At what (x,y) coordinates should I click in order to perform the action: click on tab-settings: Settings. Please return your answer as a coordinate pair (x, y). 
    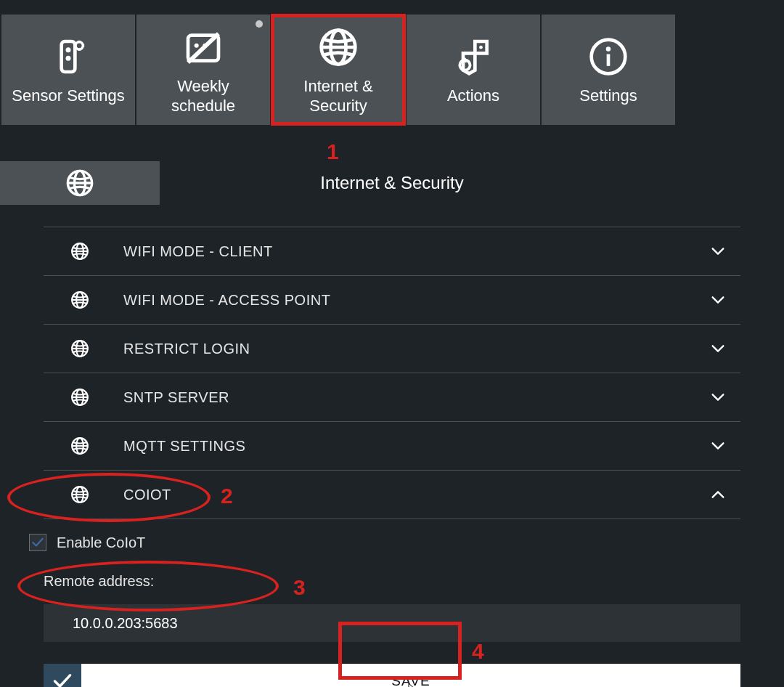
    Looking at the image, I should click on (608, 70).